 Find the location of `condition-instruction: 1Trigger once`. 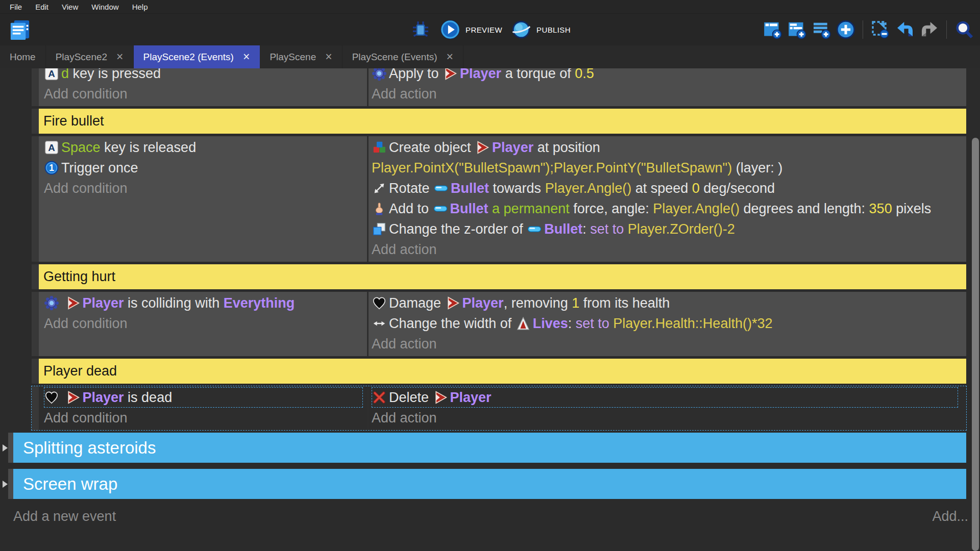

condition-instruction: 1Trigger once is located at coordinates (203, 168).